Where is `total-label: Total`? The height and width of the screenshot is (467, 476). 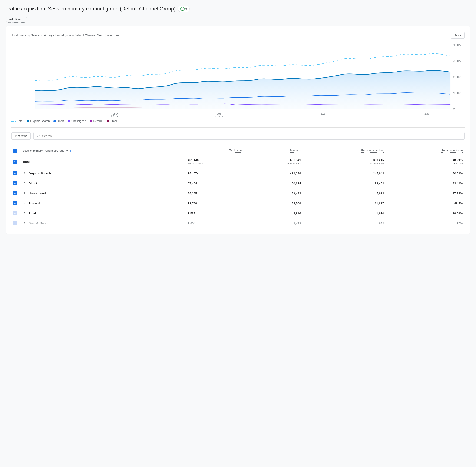
total-label: Total is located at coordinates (103, 162).